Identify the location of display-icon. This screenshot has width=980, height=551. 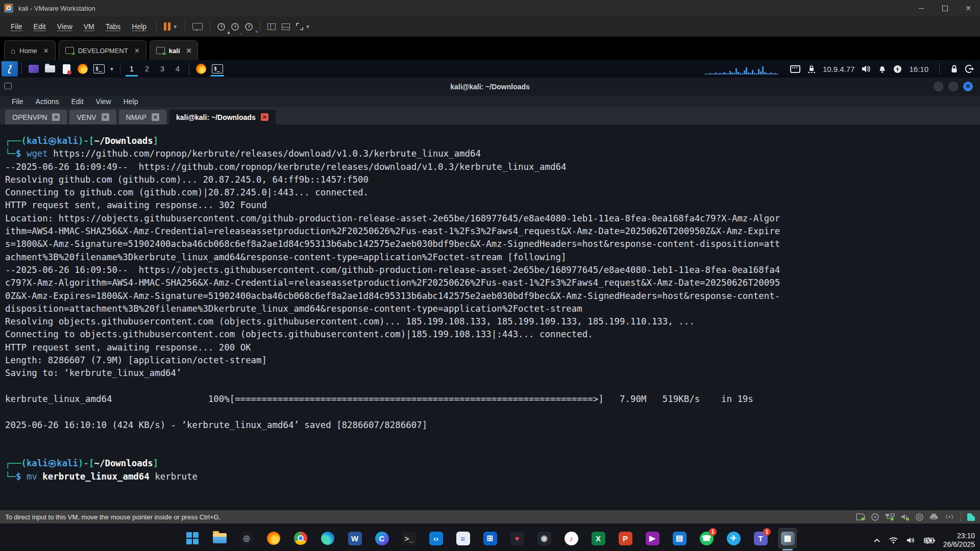
(795, 69).